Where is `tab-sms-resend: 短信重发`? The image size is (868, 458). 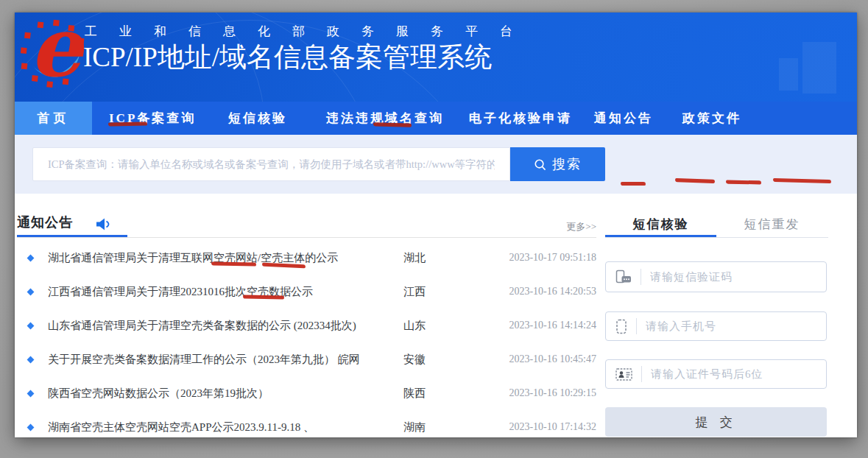
tab-sms-resend: 短信重发 is located at coordinates (772, 224).